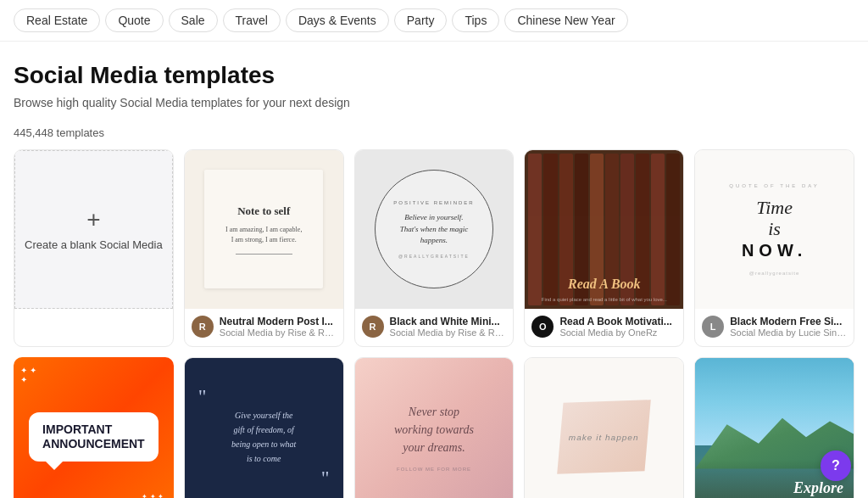 This screenshot has height=498, width=868. I want to click on card-thumb-freedom: " Give yourself thegift of freedom, ofbe…, so click(264, 428).